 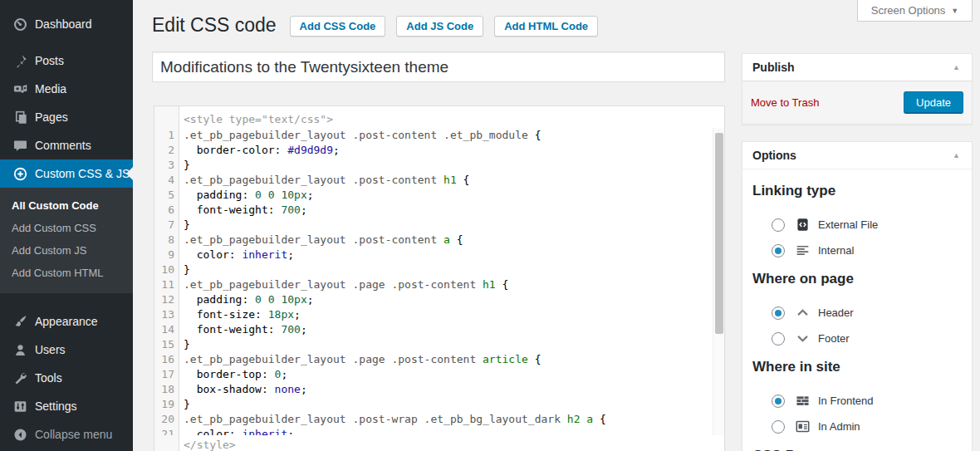 What do you see at coordinates (66, 89) in the screenshot?
I see `sidebar-item-media: Media` at bounding box center [66, 89].